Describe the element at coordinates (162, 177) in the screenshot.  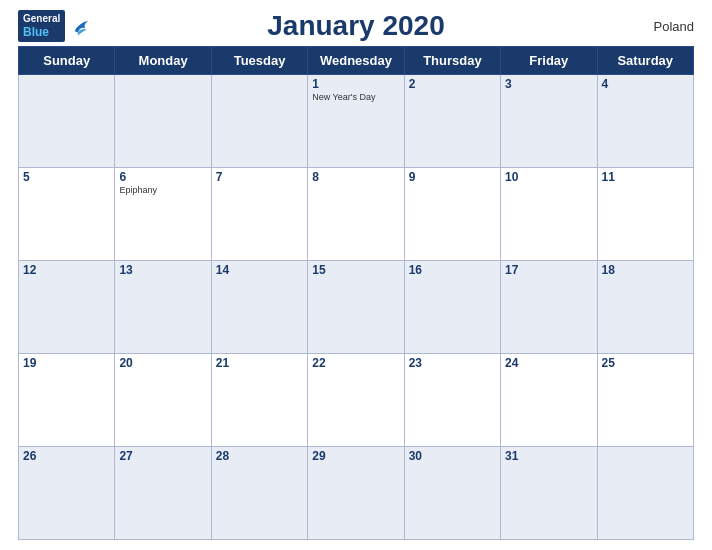
I see `day-number: 6` at that location.